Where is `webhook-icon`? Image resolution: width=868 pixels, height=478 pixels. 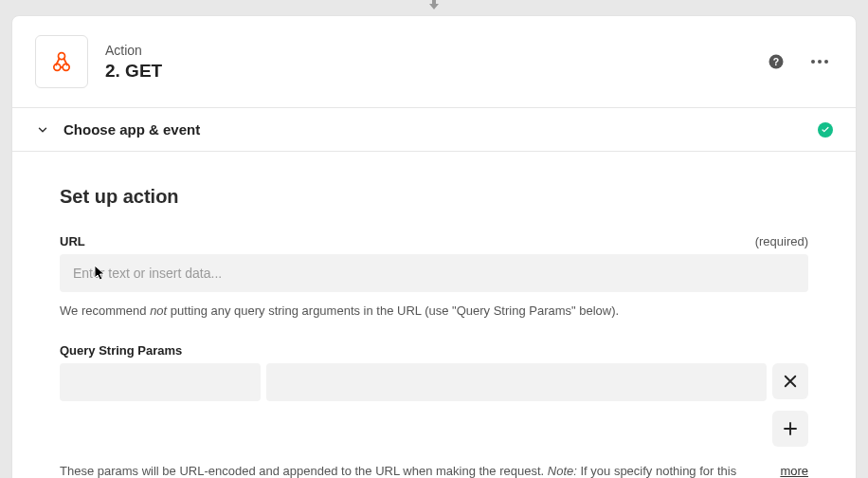
webhook-icon is located at coordinates (62, 62).